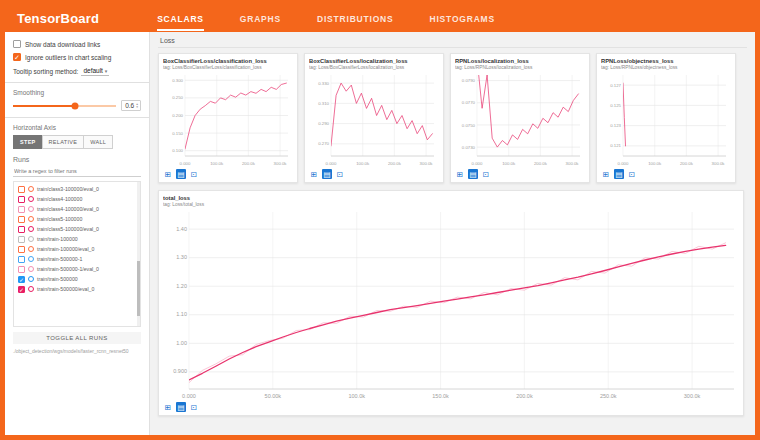  Describe the element at coordinates (28, 142) in the screenshot. I see `axis-step-button: STEP` at that location.